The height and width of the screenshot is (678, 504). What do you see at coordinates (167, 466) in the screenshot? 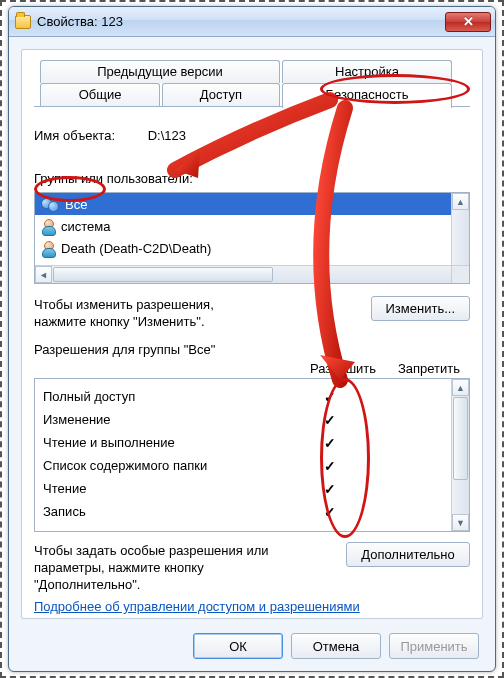
I see `permission-name: Список содержимого папки` at bounding box center [167, 466].